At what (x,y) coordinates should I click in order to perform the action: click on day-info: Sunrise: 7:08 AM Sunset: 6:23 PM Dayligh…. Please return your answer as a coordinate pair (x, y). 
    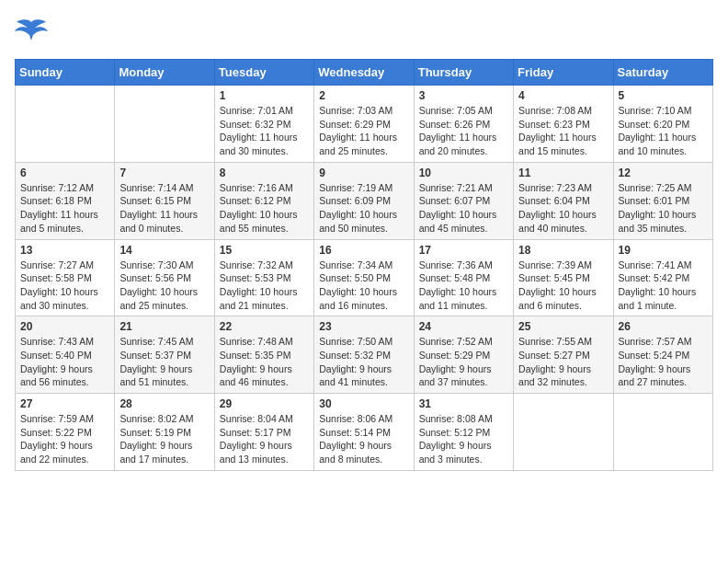
    Looking at the image, I should click on (563, 131).